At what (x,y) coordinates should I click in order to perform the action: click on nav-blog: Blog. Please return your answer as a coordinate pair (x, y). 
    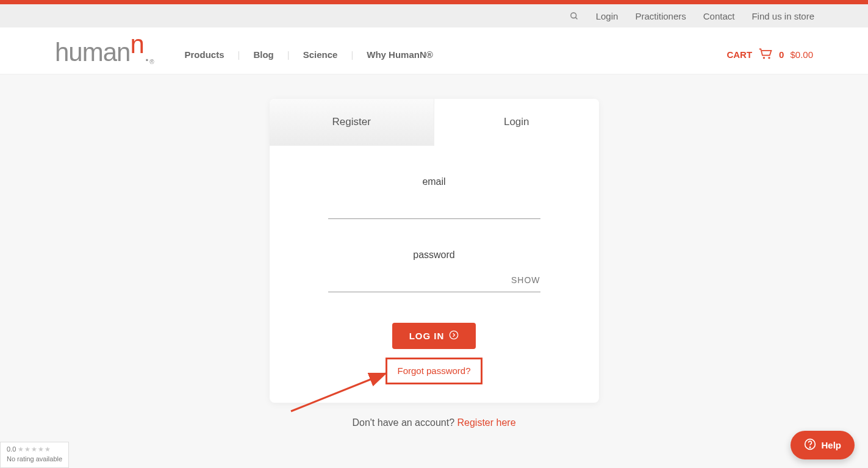
    Looking at the image, I should click on (264, 55).